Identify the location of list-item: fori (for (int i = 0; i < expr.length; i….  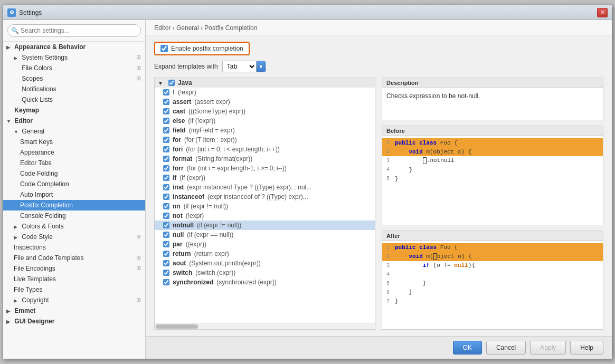
(265, 149).